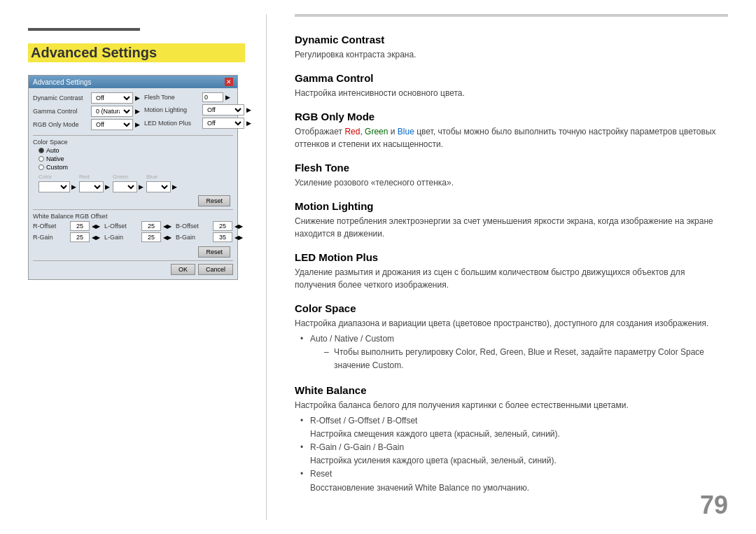 This screenshot has width=756, height=534. I want to click on bullet-auto-native-custom: Auto / Native / Custom Чтобы выполнить р…, so click(514, 353).